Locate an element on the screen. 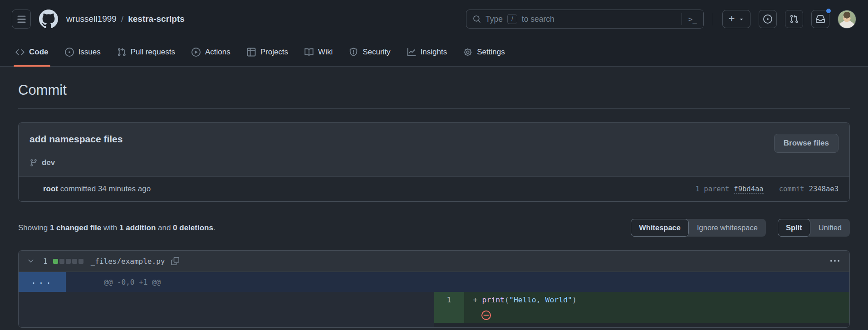  commit-hashes: 1 parent f9bd4aa commit 2348ae3 is located at coordinates (767, 189).